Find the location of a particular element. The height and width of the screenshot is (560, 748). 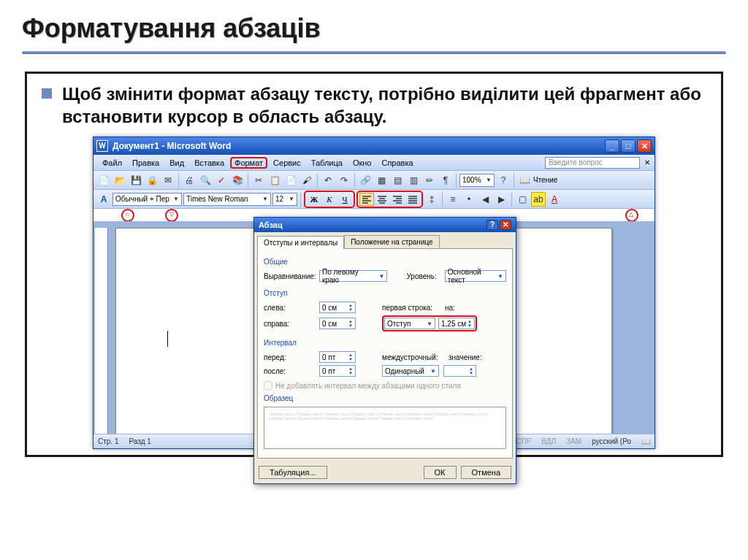

size-combo: 12▼ is located at coordinates (285, 199).